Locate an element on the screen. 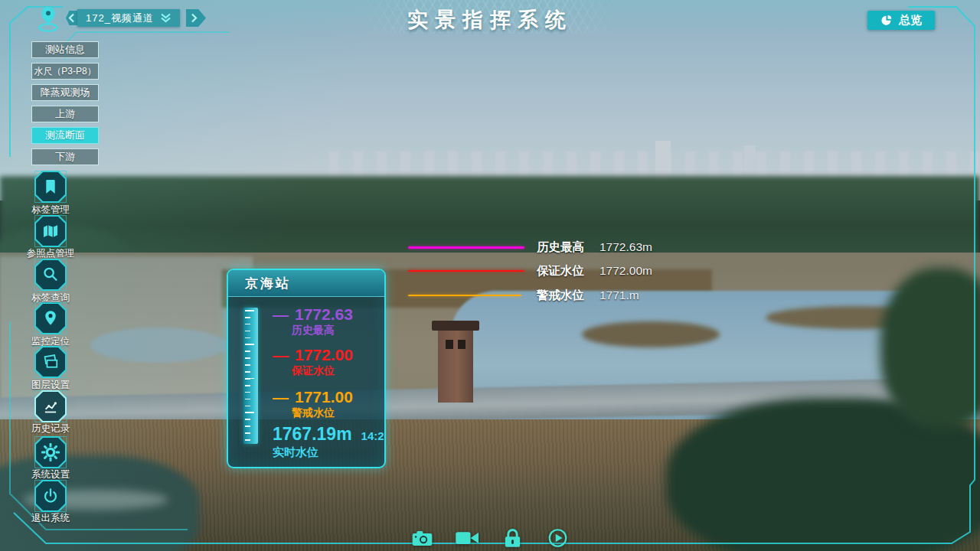 This screenshot has height=551, width=980. overview-button: 总览 is located at coordinates (901, 20).